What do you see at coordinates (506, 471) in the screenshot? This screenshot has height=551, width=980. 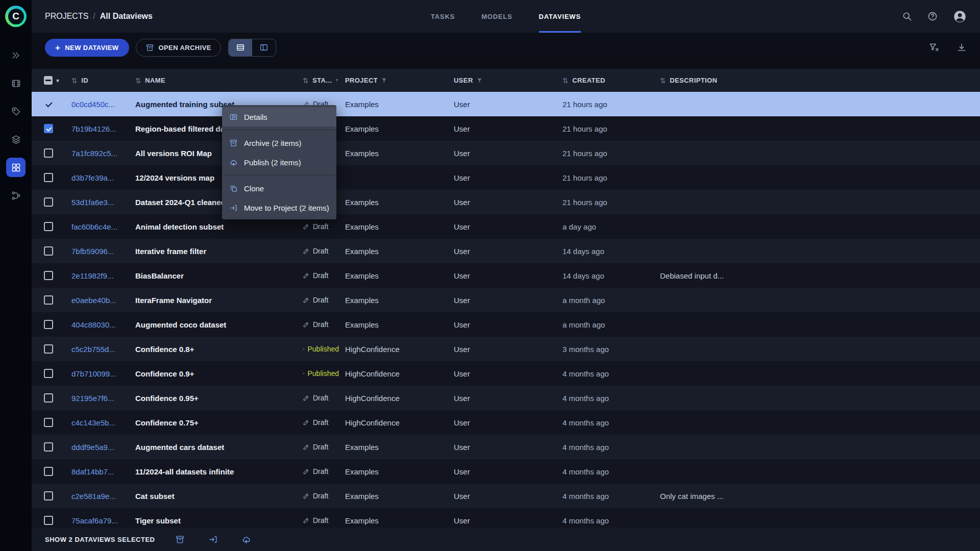 I see `table-row: 8daf14bb7...11/2024-all datasets infinit…` at bounding box center [506, 471].